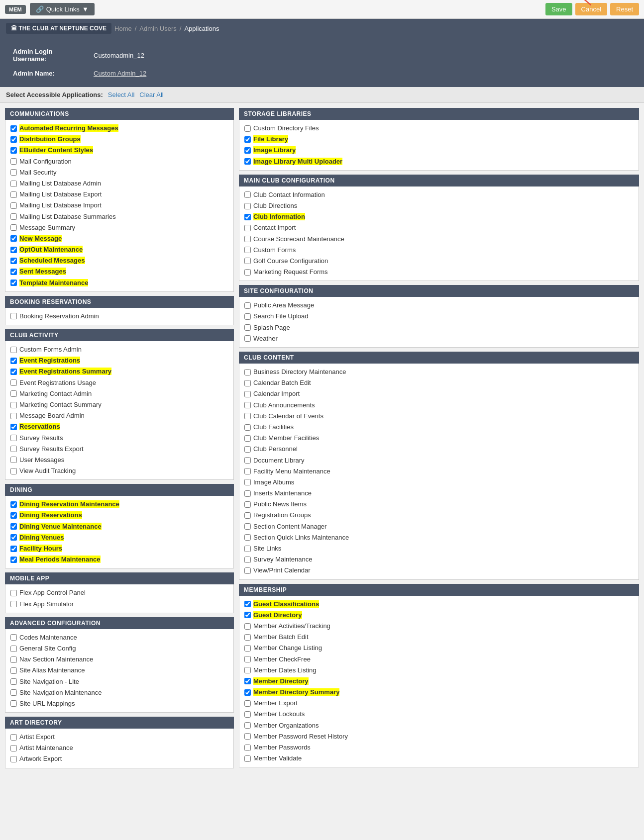 Image resolution: width=644 pixels, height=840 pixels. What do you see at coordinates (46, 162) in the screenshot?
I see `checkbox-label: Mail Configuration` at bounding box center [46, 162].